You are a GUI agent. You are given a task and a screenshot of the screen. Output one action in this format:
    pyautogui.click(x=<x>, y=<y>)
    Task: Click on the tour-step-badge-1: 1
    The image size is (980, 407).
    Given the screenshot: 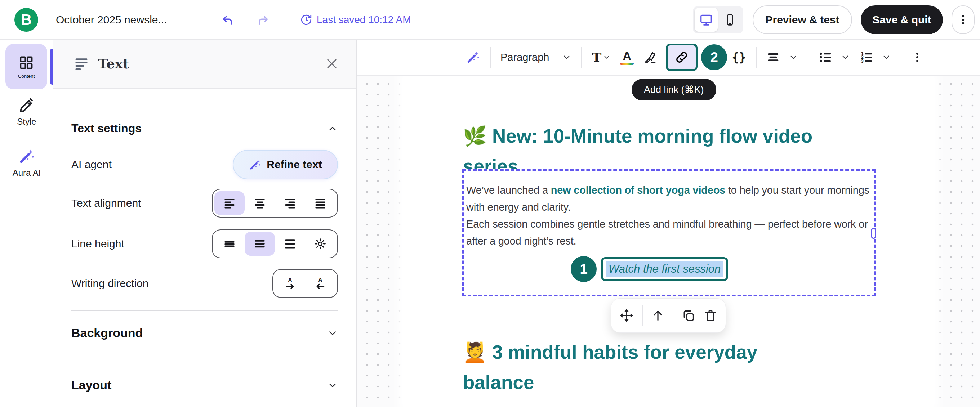 What is the action you would take?
    pyautogui.click(x=584, y=269)
    